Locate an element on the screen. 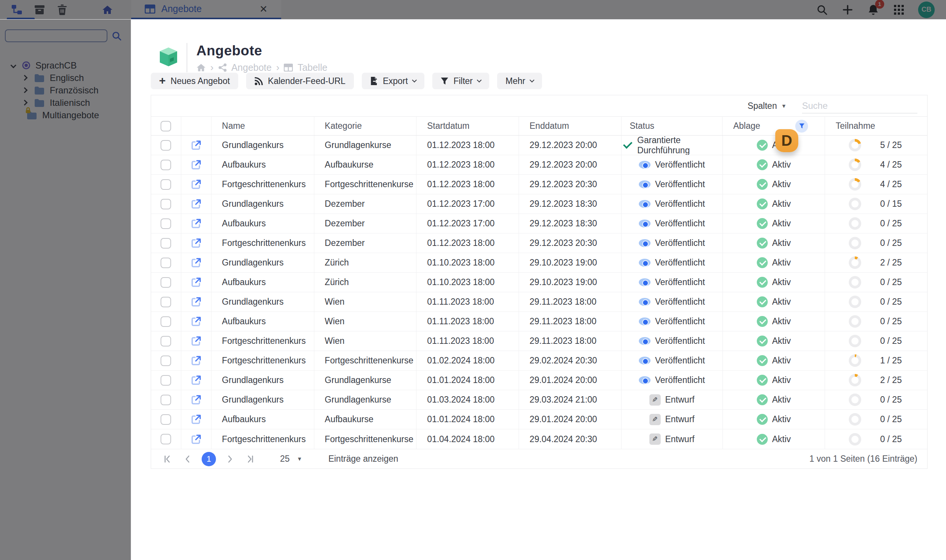 The height and width of the screenshot is (560, 946). funnel-icon is located at coordinates (445, 82).